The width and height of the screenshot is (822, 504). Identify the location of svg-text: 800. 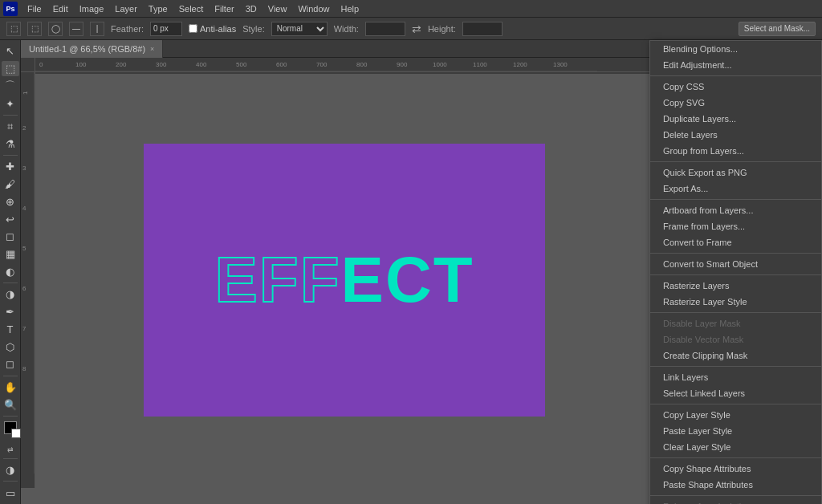
(362, 64).